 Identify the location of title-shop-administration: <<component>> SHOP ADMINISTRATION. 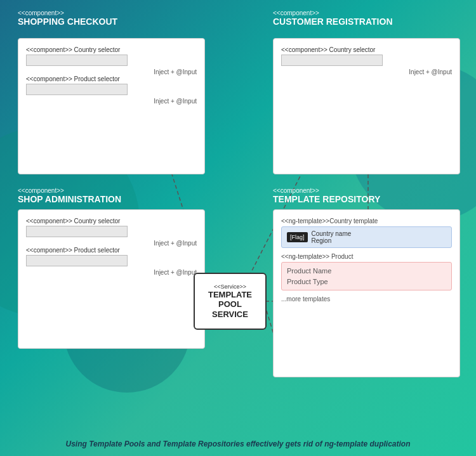
(70, 195).